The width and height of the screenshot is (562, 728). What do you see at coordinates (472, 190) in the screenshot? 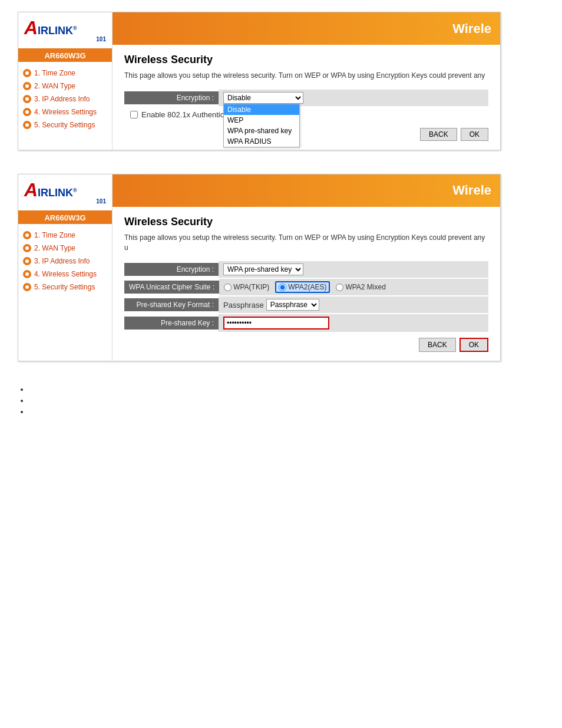
I see `header-title-2: Wirele` at bounding box center [472, 190].